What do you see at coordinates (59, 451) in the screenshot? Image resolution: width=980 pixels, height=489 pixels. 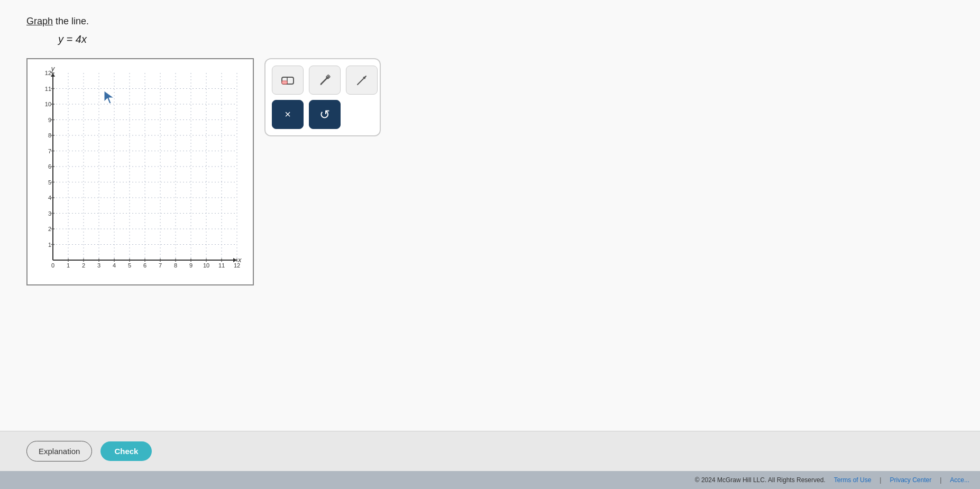 I see `explanation-button: Explanation` at bounding box center [59, 451].